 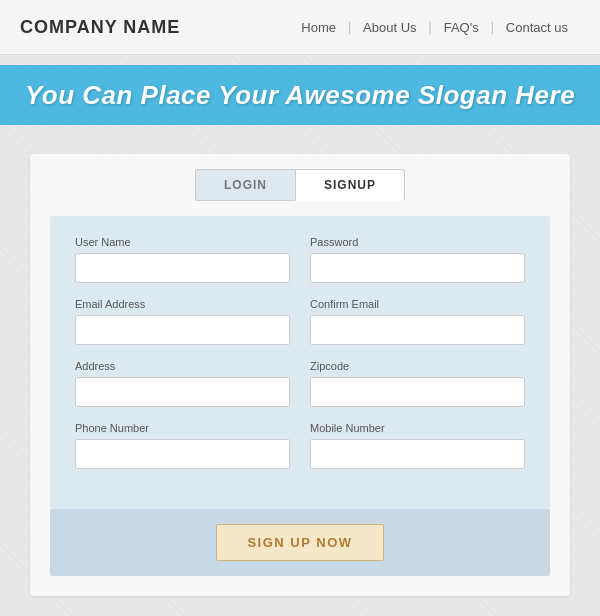 What do you see at coordinates (300, 384) in the screenshot?
I see `form-row-3: Address Zipcode` at bounding box center [300, 384].